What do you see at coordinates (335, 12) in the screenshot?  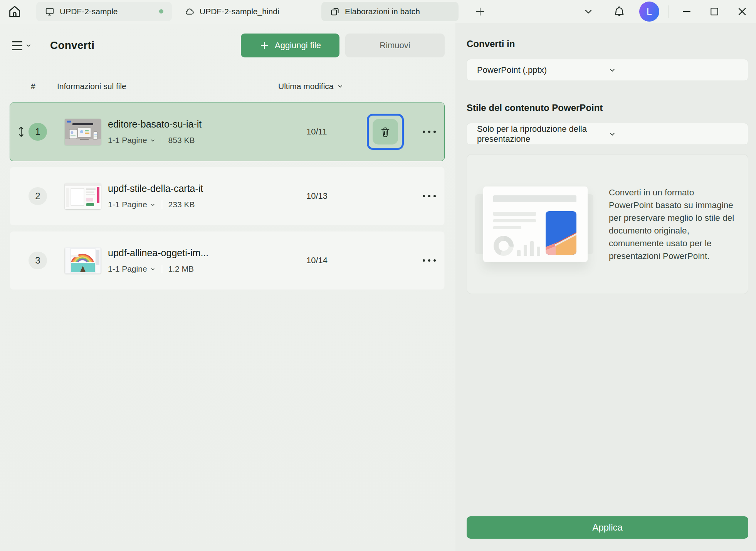 I see `batch-icon` at bounding box center [335, 12].